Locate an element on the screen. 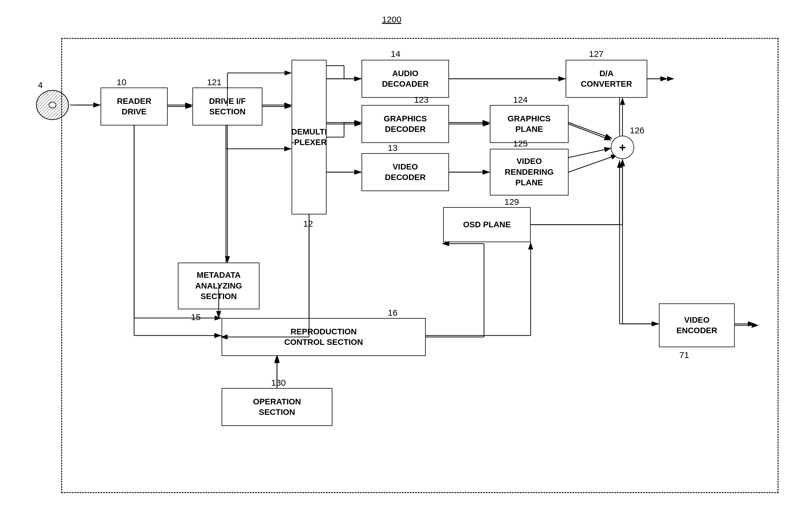  disc is located at coordinates (53, 105).